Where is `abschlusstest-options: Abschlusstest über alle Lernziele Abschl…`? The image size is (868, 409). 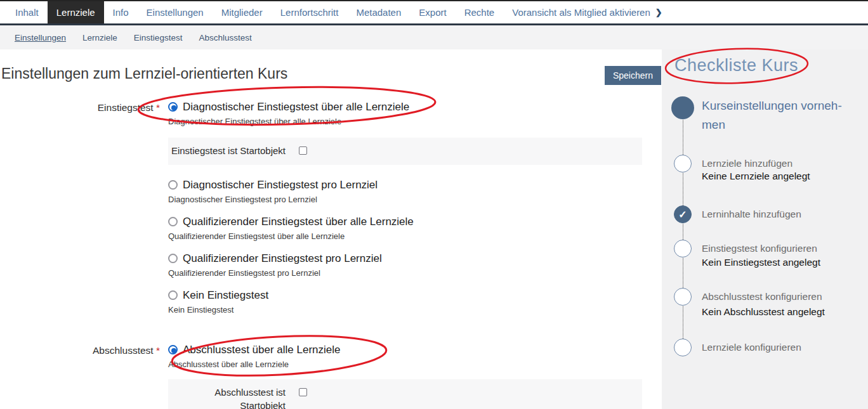 abschlusstest-options: Abschlusstest über alle Lernziele Abschl… is located at coordinates (415, 377).